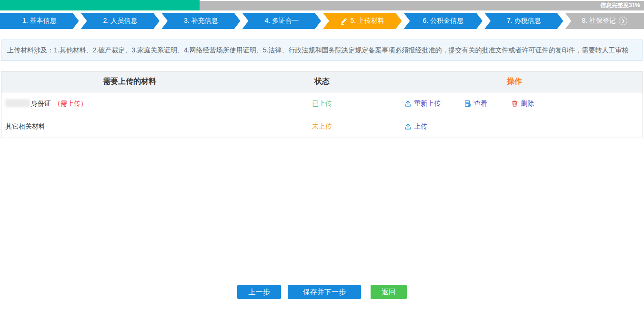 The width and height of the screenshot is (644, 321). I want to click on action-upload-link: 上传, so click(416, 127).